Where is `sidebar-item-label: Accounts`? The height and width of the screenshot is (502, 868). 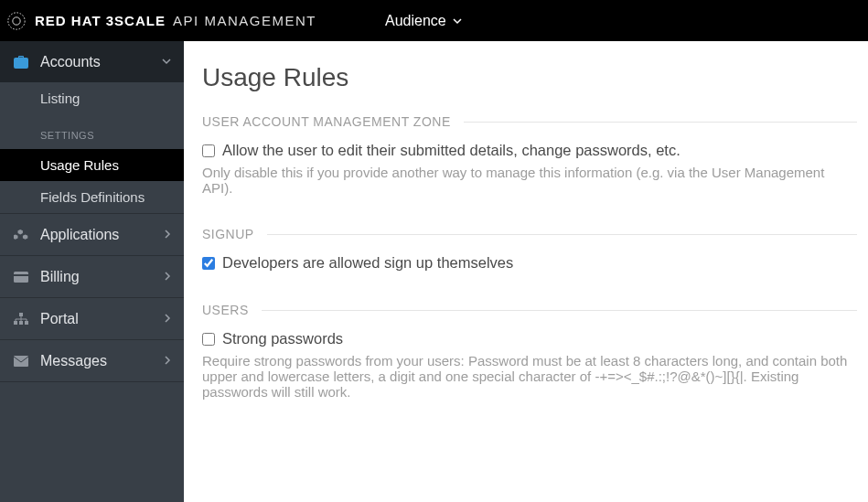 sidebar-item-label: Accounts is located at coordinates (101, 62).